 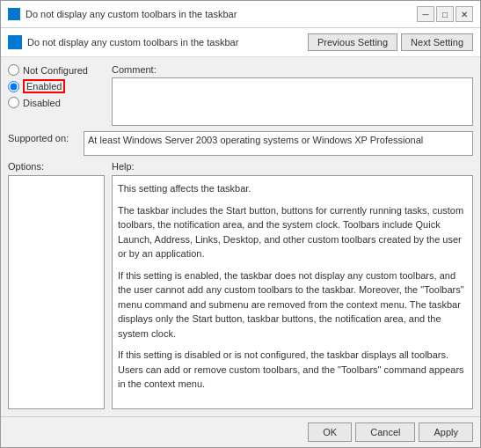 What do you see at coordinates (446, 432) in the screenshot?
I see `apply-button: Apply` at bounding box center [446, 432].